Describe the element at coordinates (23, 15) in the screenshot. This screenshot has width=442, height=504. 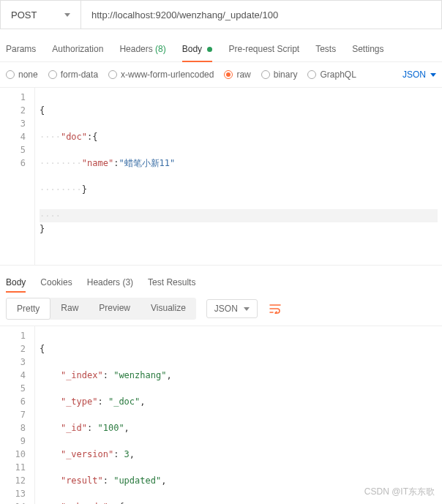
I see `http-method-value: POST` at that location.